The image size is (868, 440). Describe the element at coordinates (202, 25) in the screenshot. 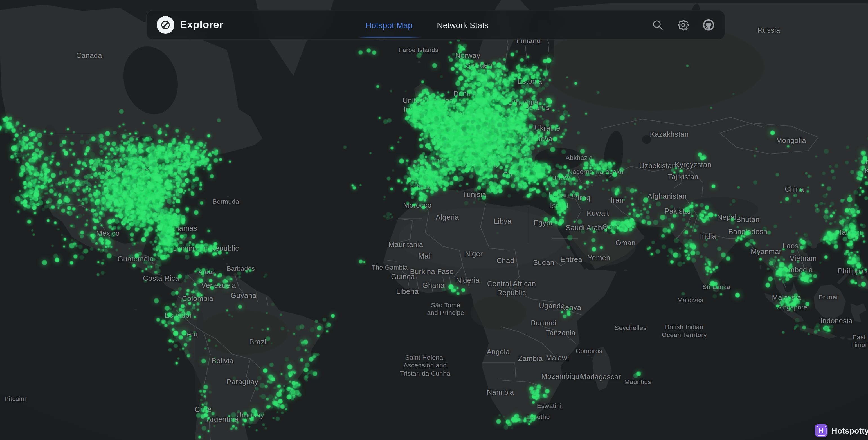

I see `brand-label: Explorer` at that location.